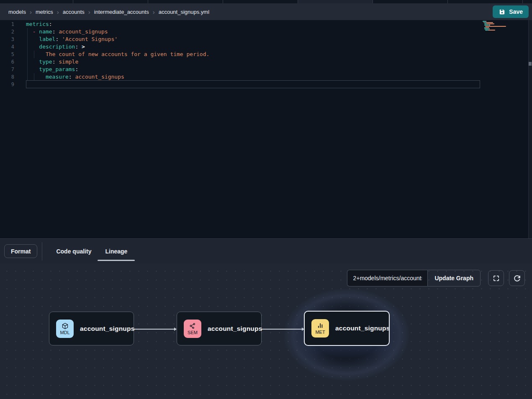 The image size is (532, 399). What do you see at coordinates (65, 326) in the screenshot?
I see `cube-icon` at bounding box center [65, 326].